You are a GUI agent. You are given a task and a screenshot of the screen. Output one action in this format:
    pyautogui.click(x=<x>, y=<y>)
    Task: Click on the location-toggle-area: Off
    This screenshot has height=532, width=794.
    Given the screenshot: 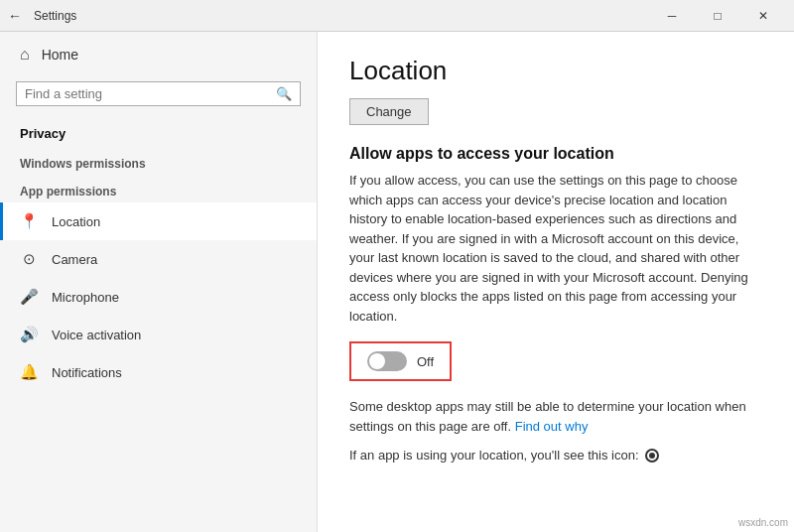 What is the action you would take?
    pyautogui.click(x=401, y=361)
    